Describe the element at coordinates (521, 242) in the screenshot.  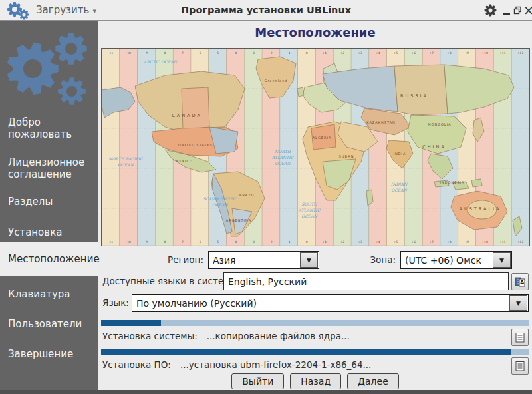
I see `svg-text: +12` at that location.